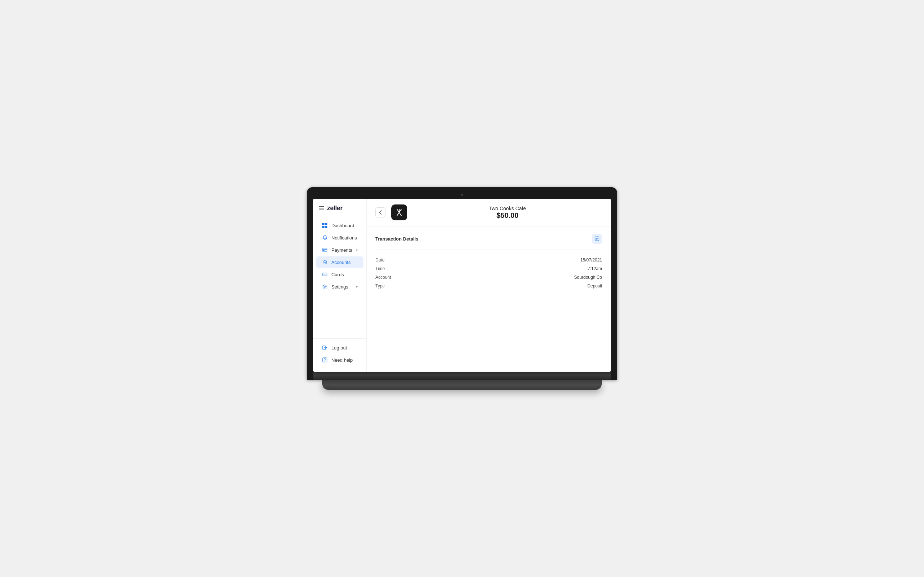 This screenshot has height=577, width=924. Describe the element at coordinates (399, 212) in the screenshot. I see `merchant-icon` at that location.